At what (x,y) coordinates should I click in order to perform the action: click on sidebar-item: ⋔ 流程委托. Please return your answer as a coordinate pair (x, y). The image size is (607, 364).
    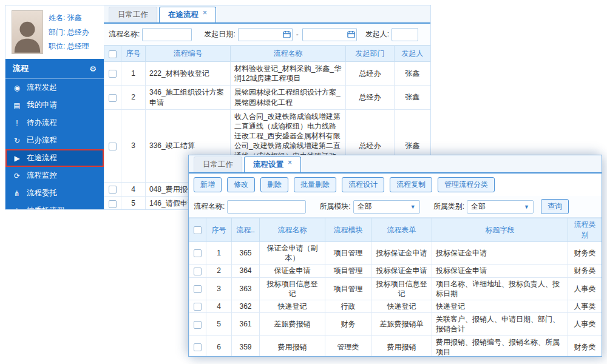
    Looking at the image, I should click on (55, 193).